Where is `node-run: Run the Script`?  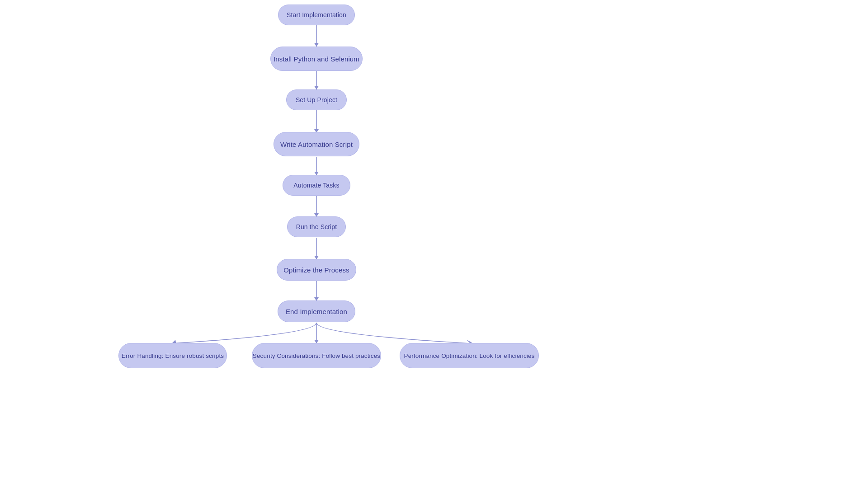
node-run: Run the Script is located at coordinates (316, 227).